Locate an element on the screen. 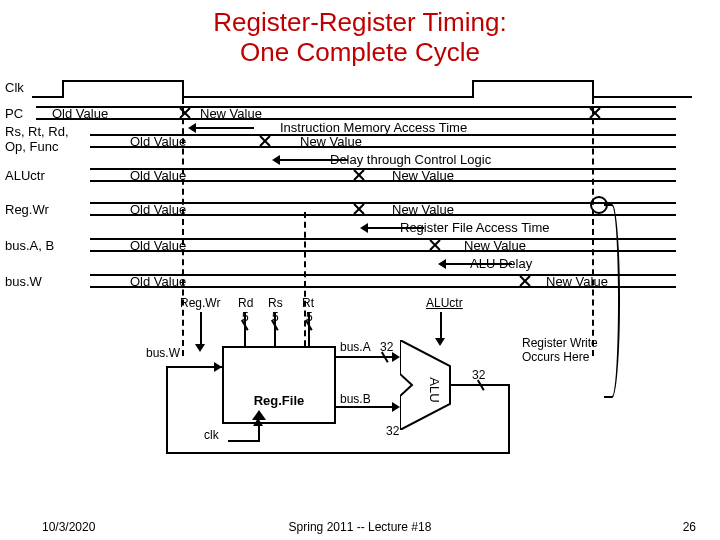  busab-new: New Value is located at coordinates (495, 246).